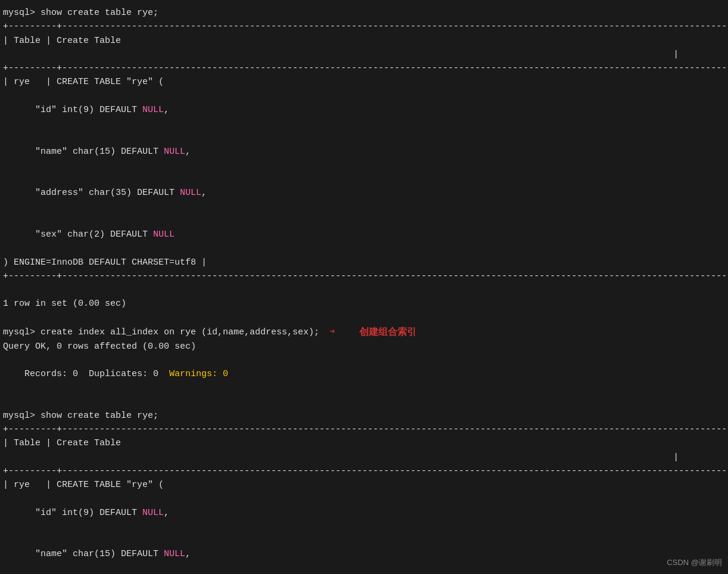 This screenshot has width=728, height=574. What do you see at coordinates (364, 416) in the screenshot?
I see `command-line-2: mysql> show create table rye;` at bounding box center [364, 416].